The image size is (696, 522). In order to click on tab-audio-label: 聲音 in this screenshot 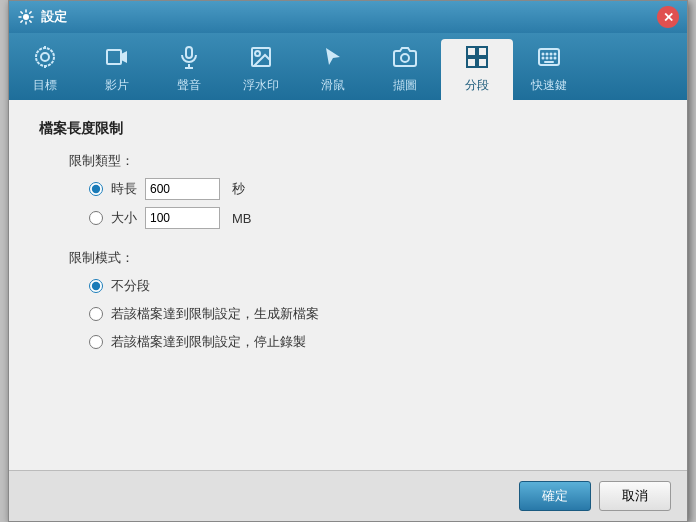, I will do `click(189, 86)`.